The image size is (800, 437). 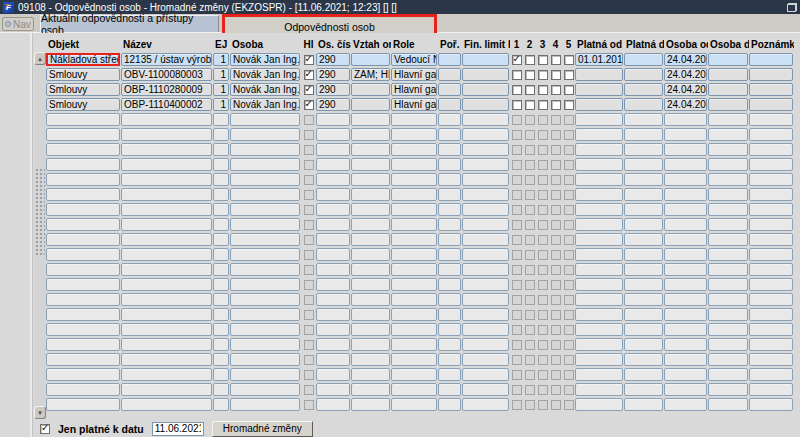 I want to click on tab-aktualni-odpovednosti: Aktuální odpovědnosti a přístupy osob, so click(x=130, y=24).